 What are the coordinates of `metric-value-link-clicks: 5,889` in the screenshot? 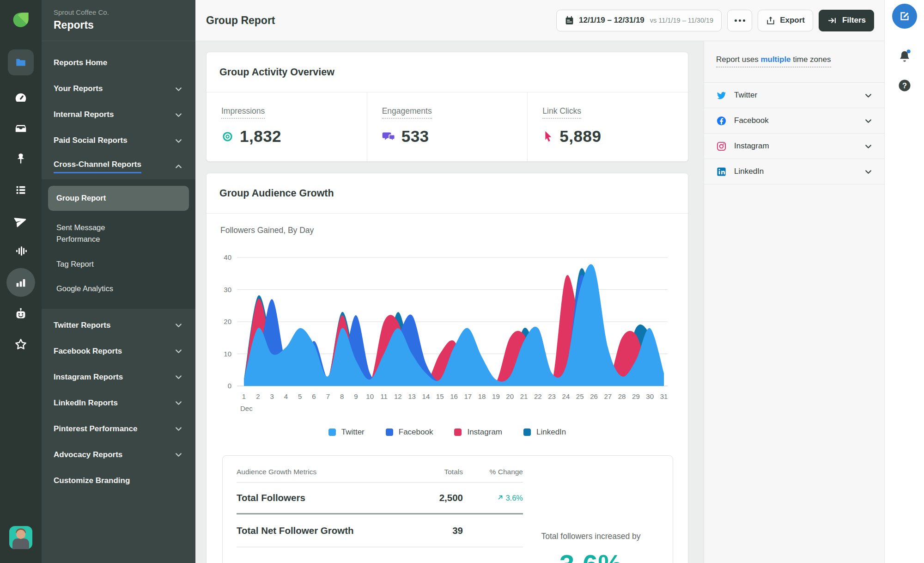 It's located at (580, 136).